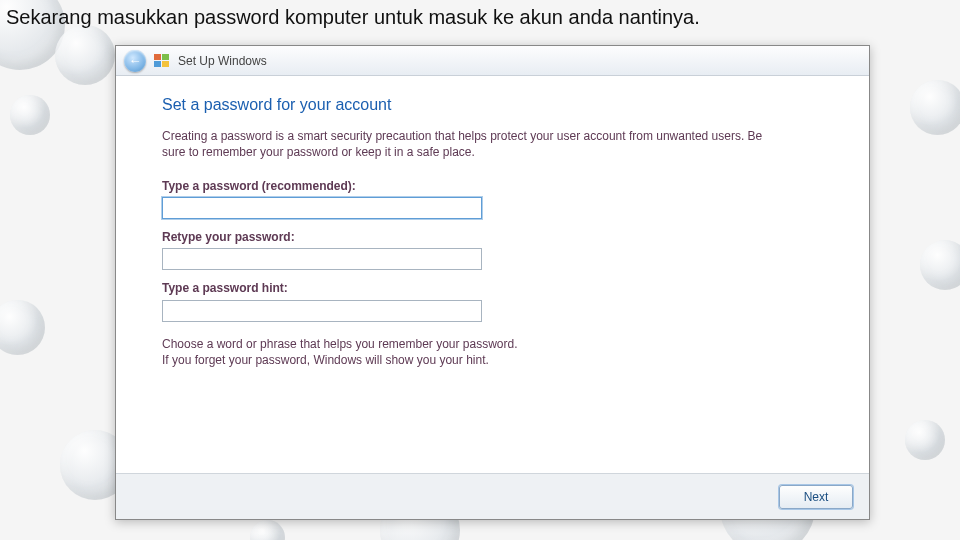 The image size is (960, 540). I want to click on hint-help-text: Choose a word or phrase that helps you r…, so click(392, 352).